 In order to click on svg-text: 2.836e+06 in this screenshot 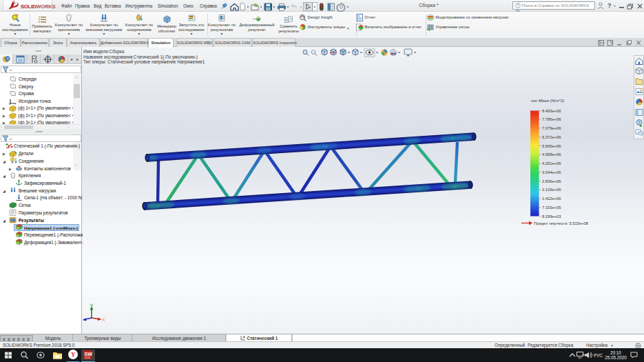, I will do `click(552, 181)`.